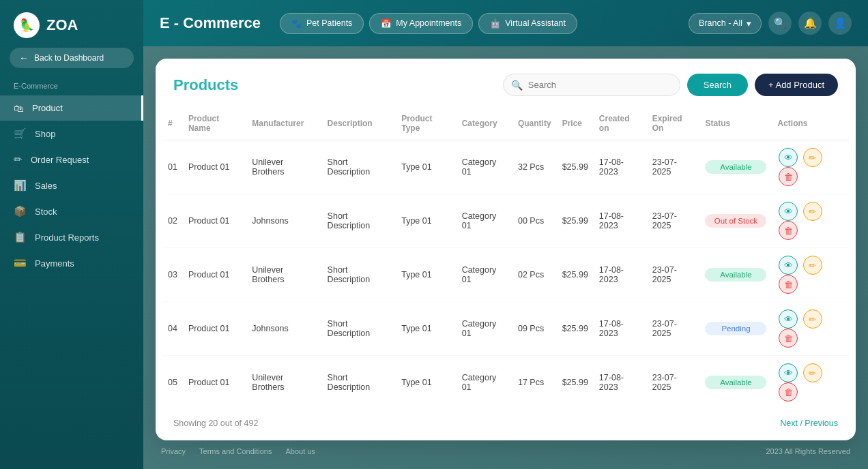  Describe the element at coordinates (840, 23) in the screenshot. I see `user-button: 👤` at that location.